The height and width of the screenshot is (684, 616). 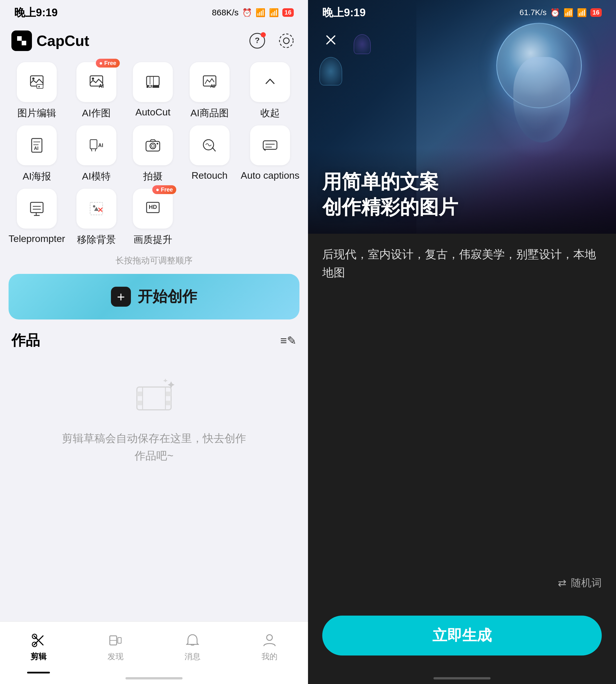 I want to click on right-home-indicator, so click(x=462, y=678).